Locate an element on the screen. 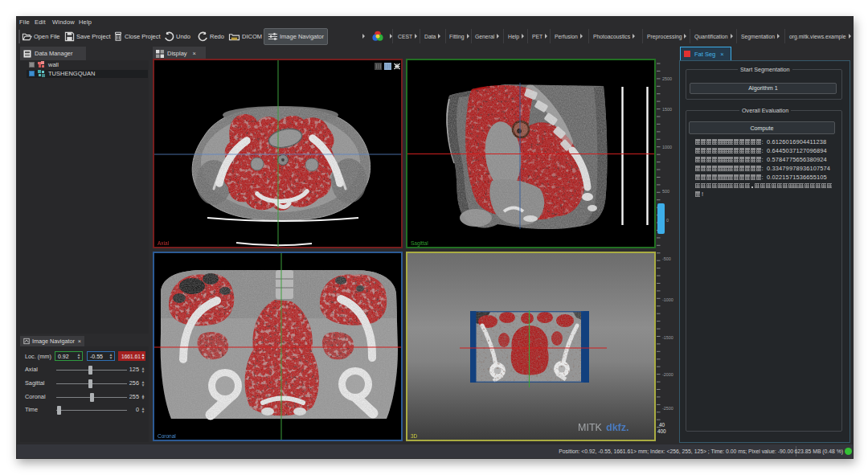  svg-text: -500 is located at coordinates (667, 259).